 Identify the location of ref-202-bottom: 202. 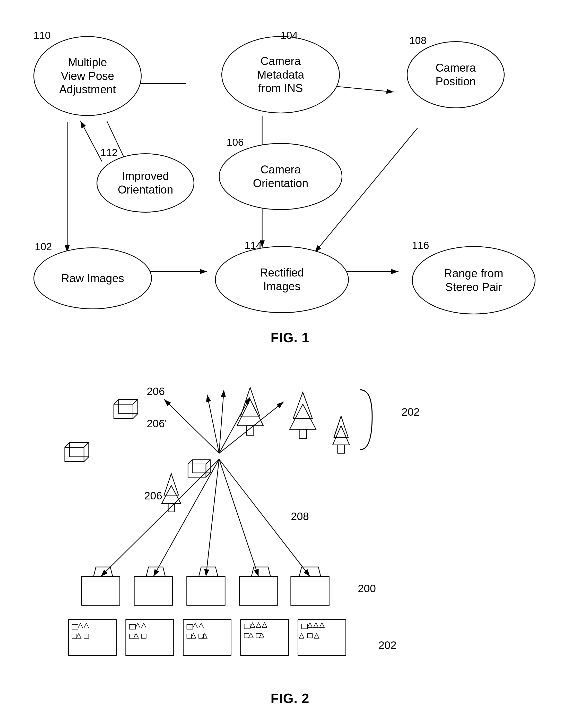
(387, 645).